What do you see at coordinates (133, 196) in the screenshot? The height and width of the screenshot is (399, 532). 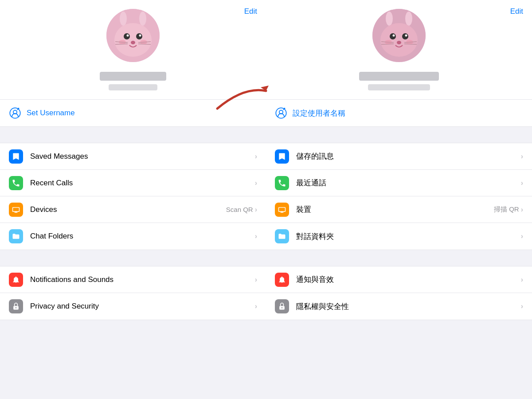 I see `left-menu-group-1: Saved Messages › Recent Calls › Devices …` at bounding box center [133, 196].